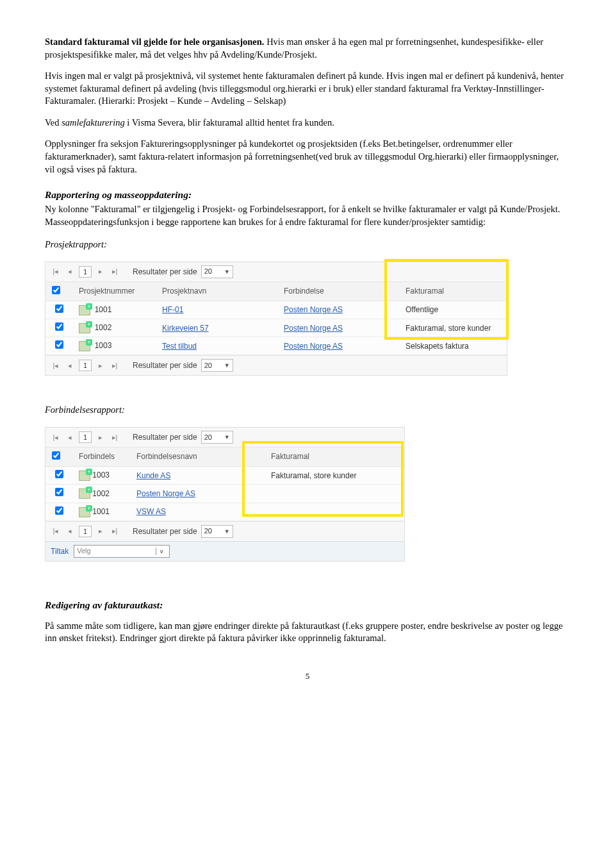  I want to click on cell-mal: Offentlige, so click(453, 310).